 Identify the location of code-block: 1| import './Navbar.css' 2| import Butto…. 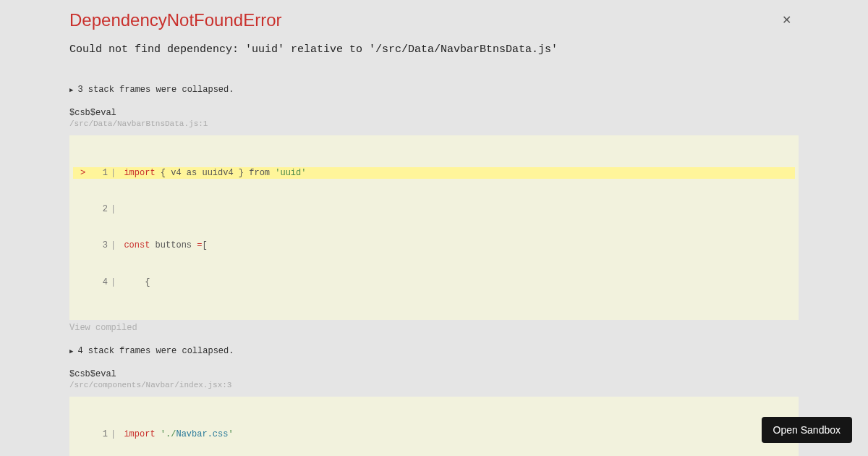
(434, 426).